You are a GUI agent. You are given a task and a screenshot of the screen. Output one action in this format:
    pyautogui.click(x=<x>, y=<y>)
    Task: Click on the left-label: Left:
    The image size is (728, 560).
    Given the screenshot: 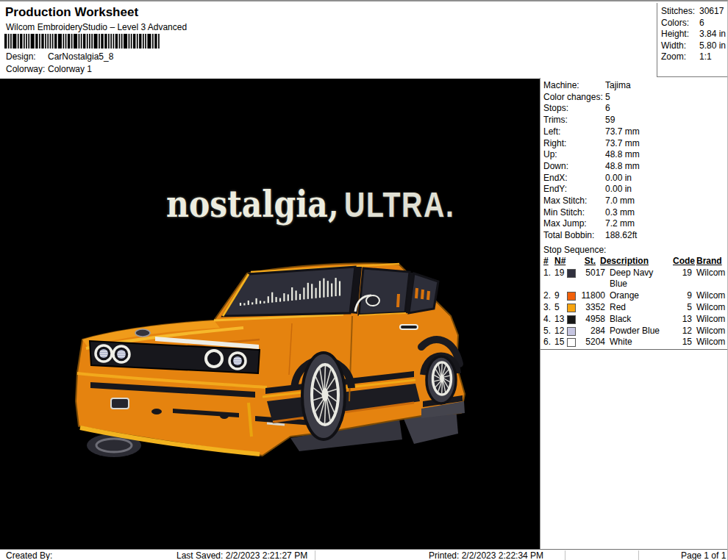 What is the action you would take?
    pyautogui.click(x=574, y=132)
    